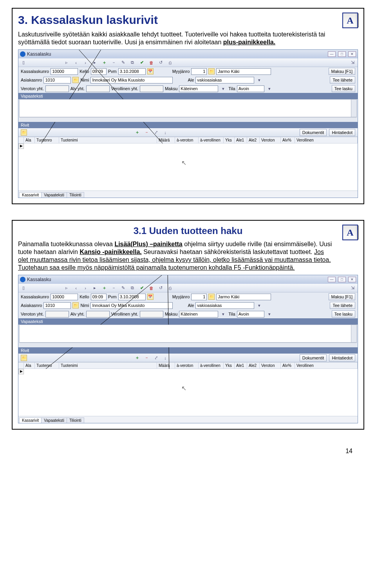 The image size is (376, 588). Describe the element at coordinates (288, 365) in the screenshot. I see `col-alv: Alv%` at that location.